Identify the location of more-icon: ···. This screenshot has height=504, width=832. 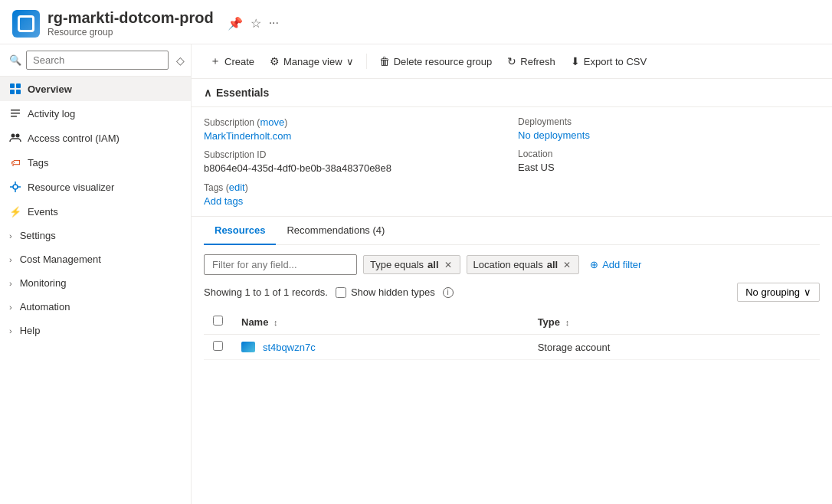
(274, 23).